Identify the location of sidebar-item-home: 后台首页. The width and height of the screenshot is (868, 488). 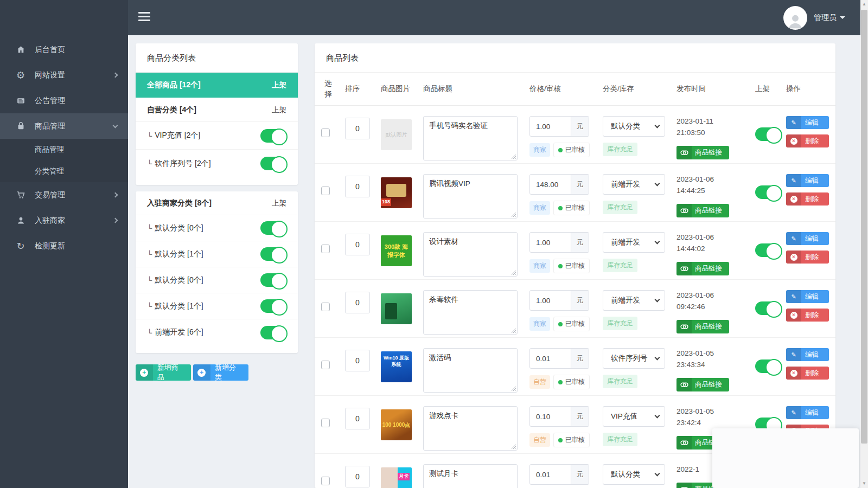
(64, 50).